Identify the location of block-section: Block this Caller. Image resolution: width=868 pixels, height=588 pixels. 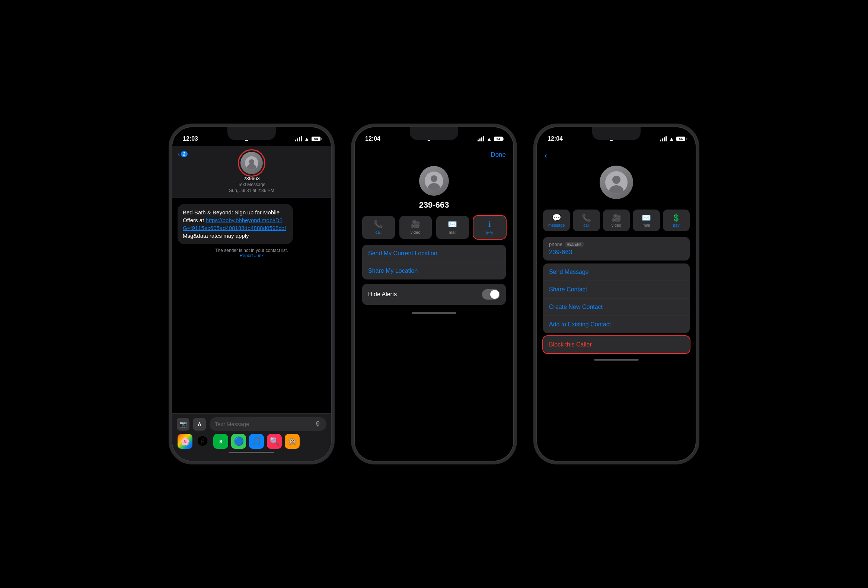
(616, 345).